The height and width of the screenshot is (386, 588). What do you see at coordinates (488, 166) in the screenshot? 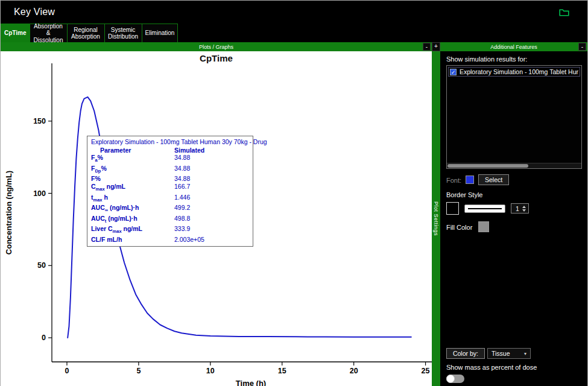
I see `scrollbar-thumb` at bounding box center [488, 166].